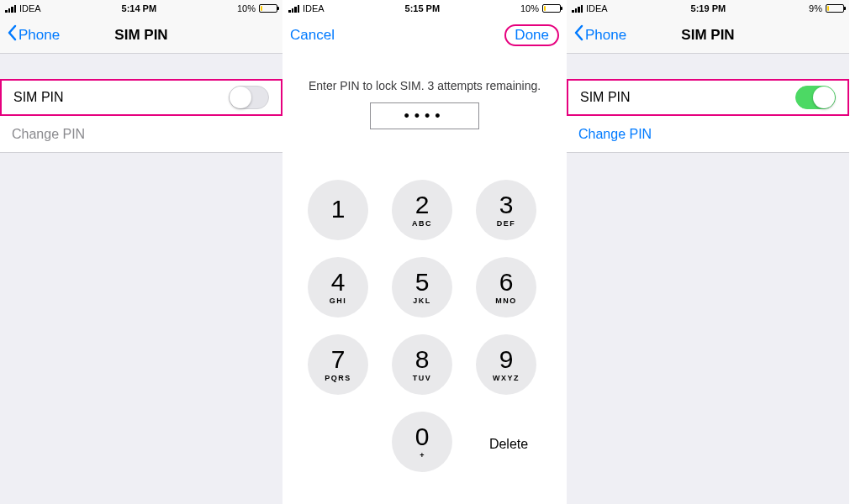 The width and height of the screenshot is (850, 504). Describe the element at coordinates (140, 8) in the screenshot. I see `clock-label: 5:14 PM` at that location.